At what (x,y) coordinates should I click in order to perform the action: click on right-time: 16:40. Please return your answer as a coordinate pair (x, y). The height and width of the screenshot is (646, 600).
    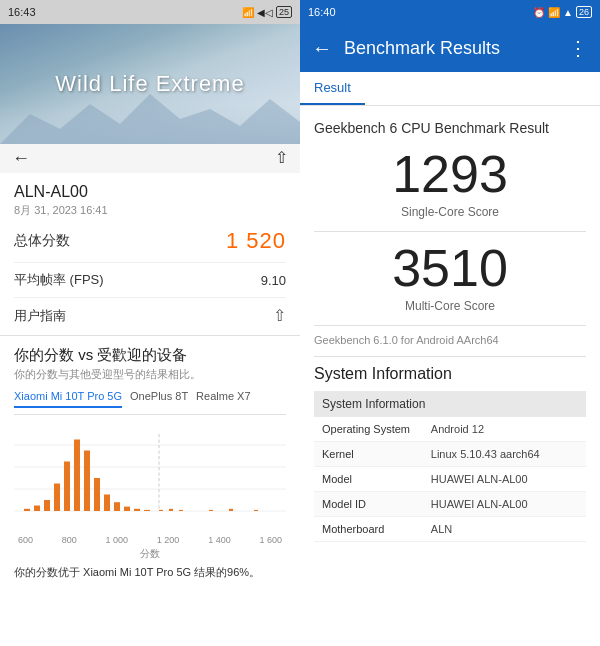
    Looking at the image, I should click on (322, 12).